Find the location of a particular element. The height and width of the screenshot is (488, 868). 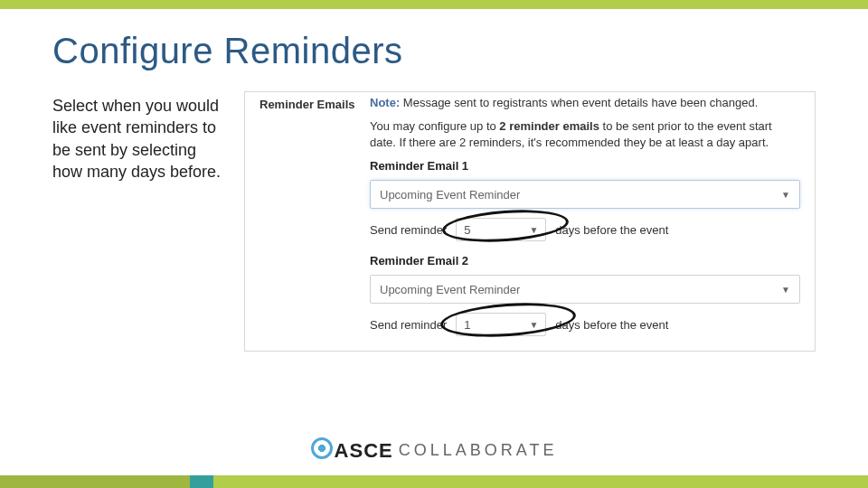

reminder-1-template-value: Upcoming Event Reminder is located at coordinates (450, 195).